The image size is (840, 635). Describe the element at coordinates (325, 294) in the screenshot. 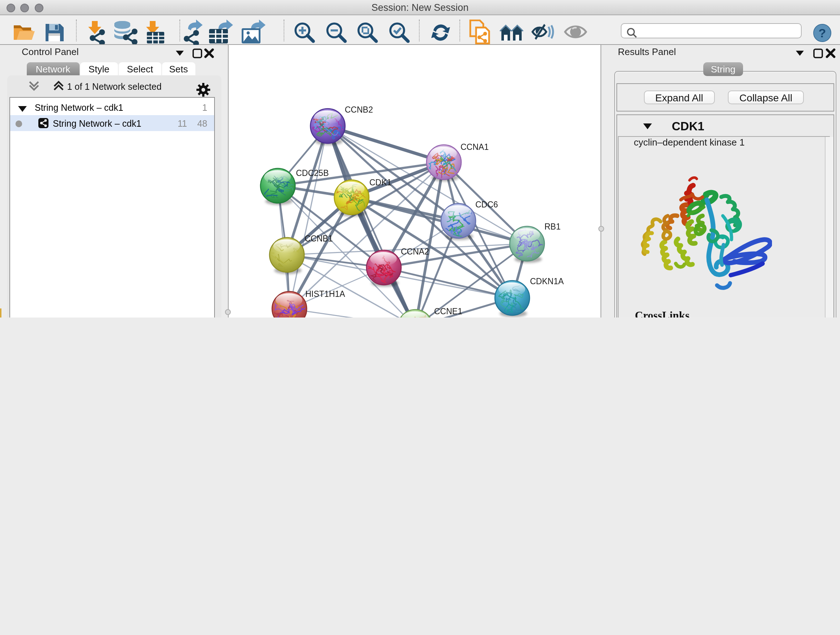

I see `svg-text: HIST1H1A` at that location.